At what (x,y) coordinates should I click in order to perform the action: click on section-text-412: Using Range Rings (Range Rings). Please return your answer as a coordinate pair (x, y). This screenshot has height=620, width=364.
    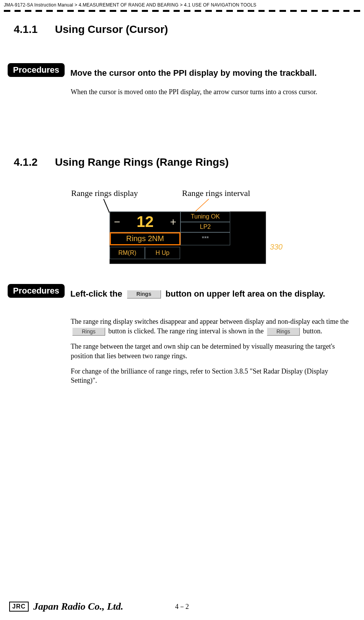
    Looking at the image, I should click on (142, 162).